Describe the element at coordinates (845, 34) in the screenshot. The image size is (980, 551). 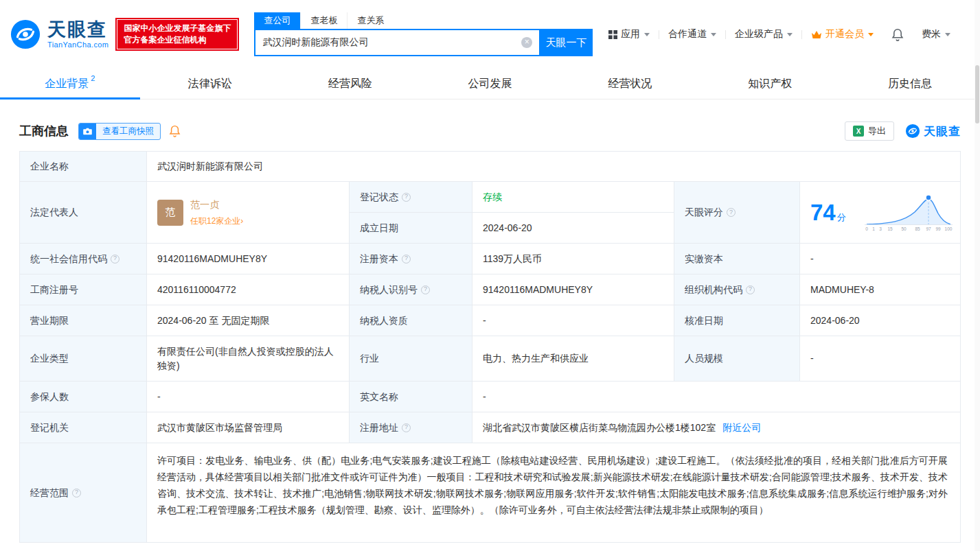
I see `nav-vip-label: 开通会员` at that location.